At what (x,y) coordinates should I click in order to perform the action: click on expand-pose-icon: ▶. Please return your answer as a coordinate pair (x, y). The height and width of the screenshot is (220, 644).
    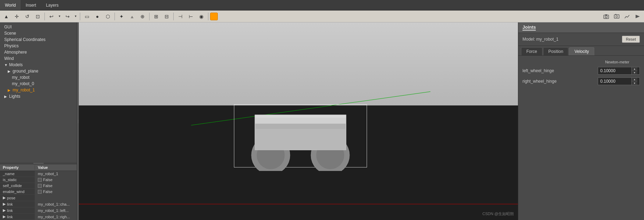
    Looking at the image, I should click on (4, 198).